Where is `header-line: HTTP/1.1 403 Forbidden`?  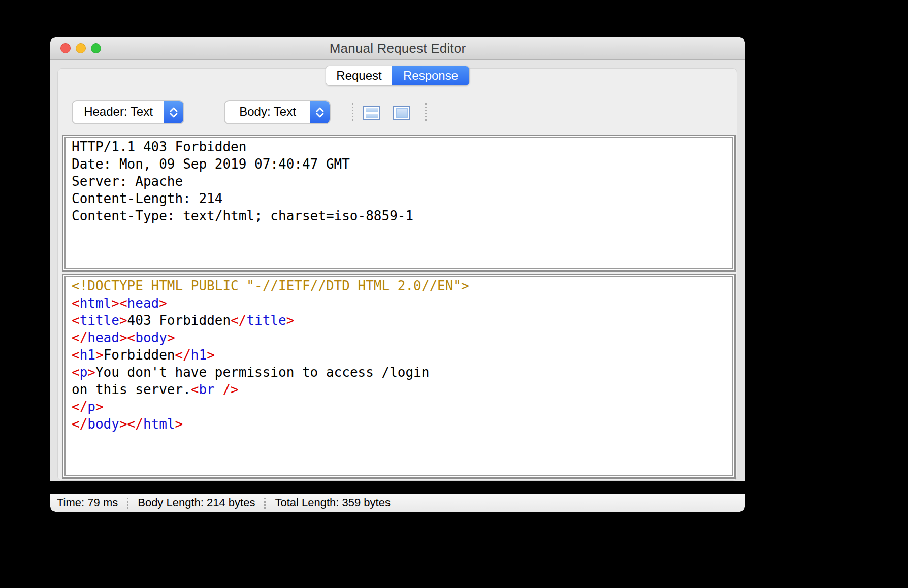
header-line: HTTP/1.1 403 Forbidden is located at coordinates (399, 147).